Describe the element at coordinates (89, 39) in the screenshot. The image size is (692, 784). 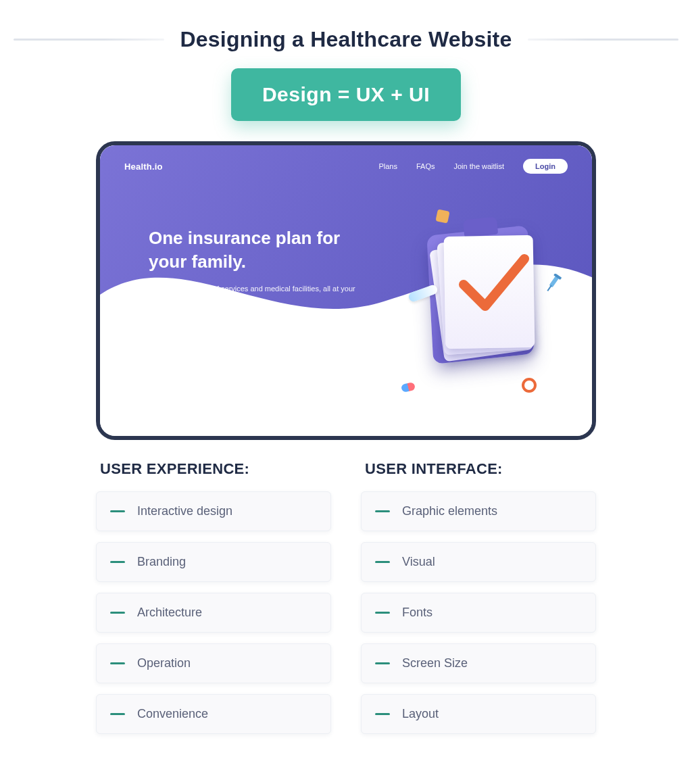
I see `divider-left` at that location.